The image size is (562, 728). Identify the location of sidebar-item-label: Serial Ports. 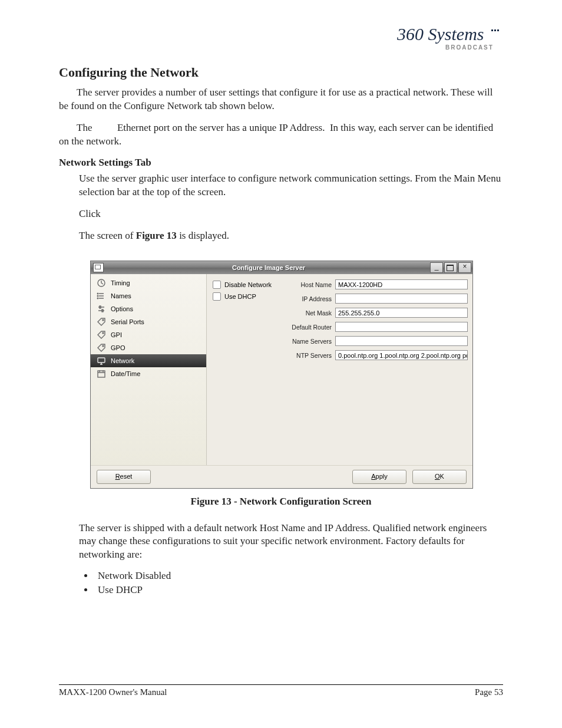
(127, 322).